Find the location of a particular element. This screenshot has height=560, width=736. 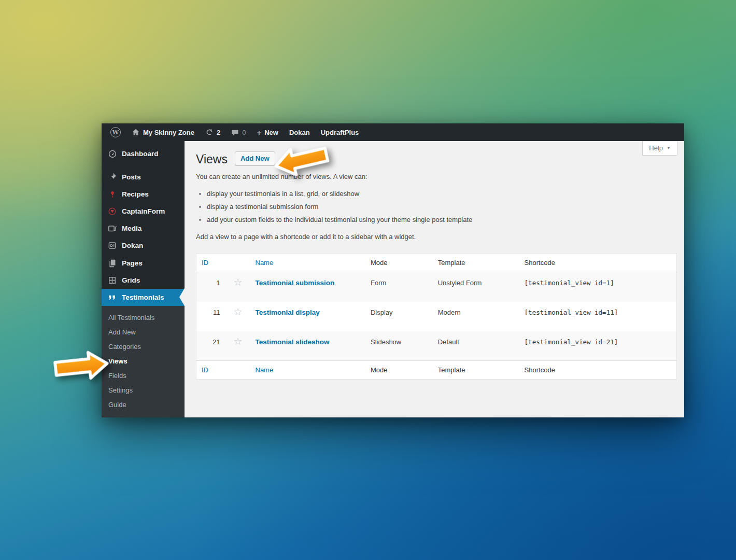

comments-link: 0 is located at coordinates (238, 132).